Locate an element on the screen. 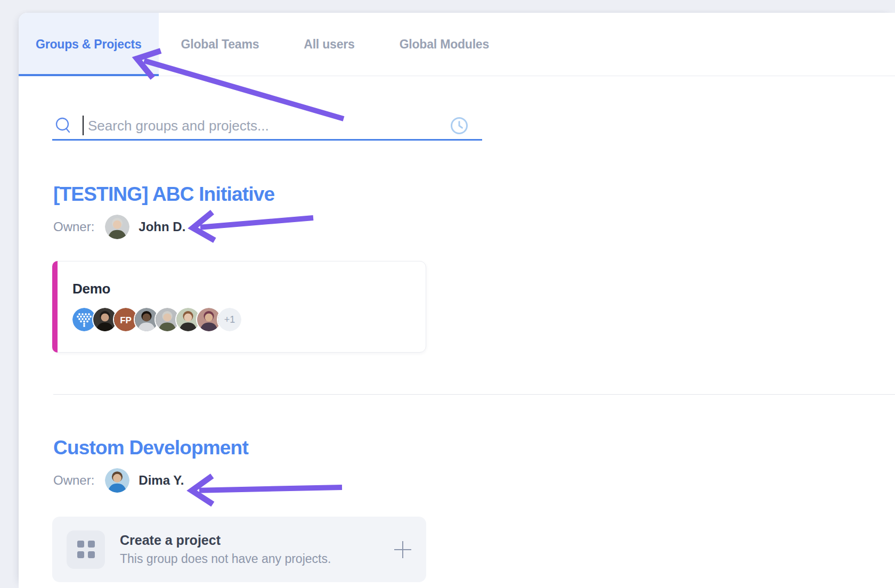 Image resolution: width=895 pixels, height=588 pixels. project-name: Demo is located at coordinates (249, 289).